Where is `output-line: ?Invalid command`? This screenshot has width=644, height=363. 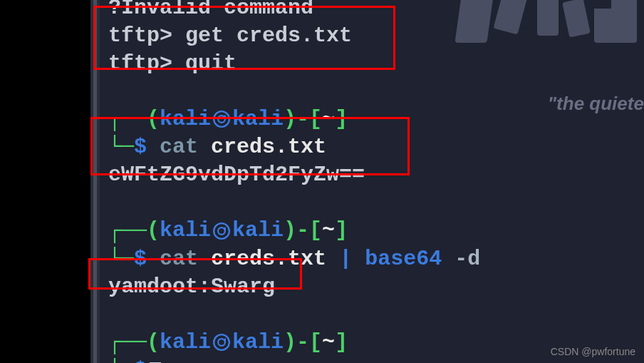 output-line: ?Invalid command is located at coordinates (294, 11).